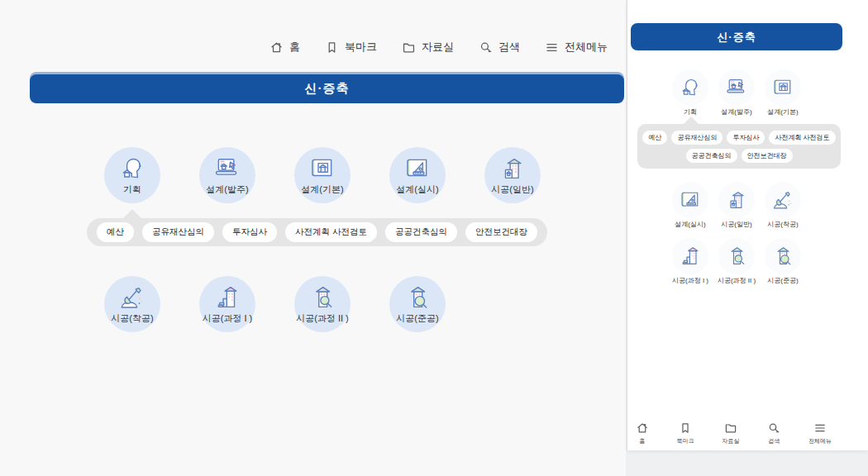 This screenshot has height=476, width=868. I want to click on side-phase-construction-general: 시공(일반), so click(737, 205).